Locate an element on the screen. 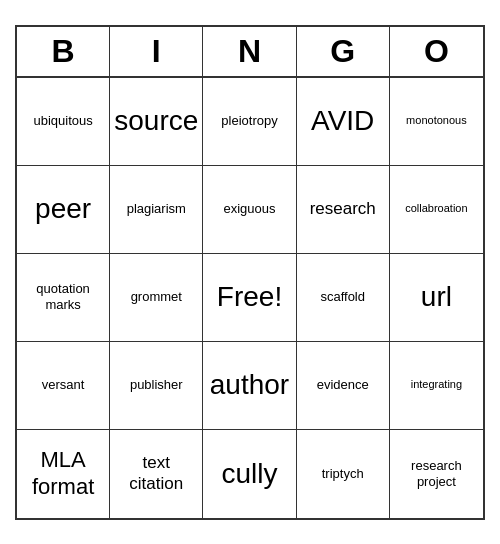 Image resolution: width=500 pixels, height=544 pixels. cell-text-8: research is located at coordinates (343, 209).